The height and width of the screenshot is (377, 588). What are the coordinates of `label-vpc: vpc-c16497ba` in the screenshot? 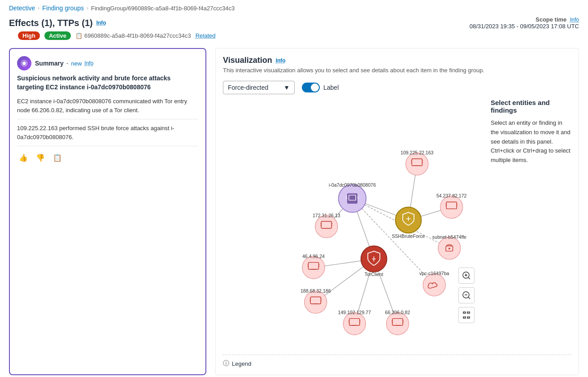 It's located at (434, 273).